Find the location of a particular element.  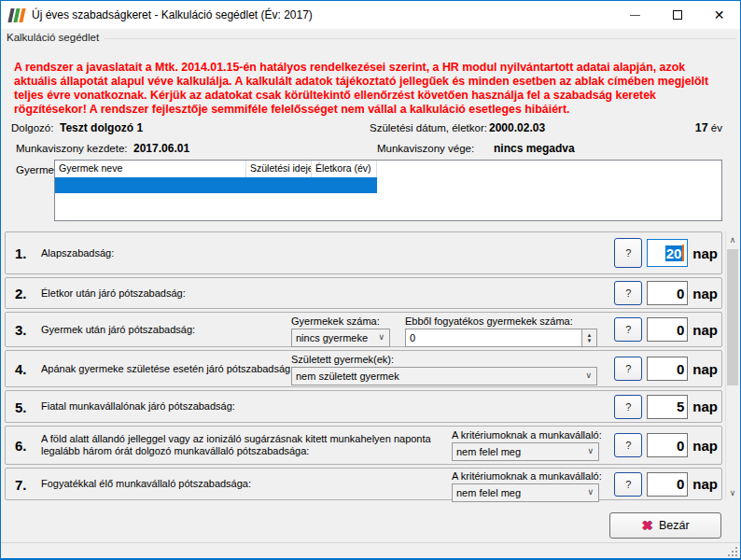

stepper-arrows: ▲▼ is located at coordinates (589, 338).